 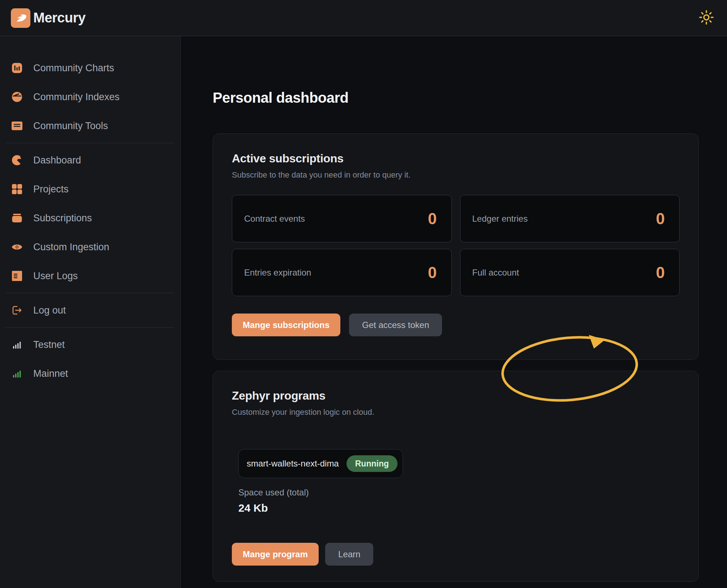 I want to click on sidebar-item-label: Subscriptions, so click(x=63, y=218).